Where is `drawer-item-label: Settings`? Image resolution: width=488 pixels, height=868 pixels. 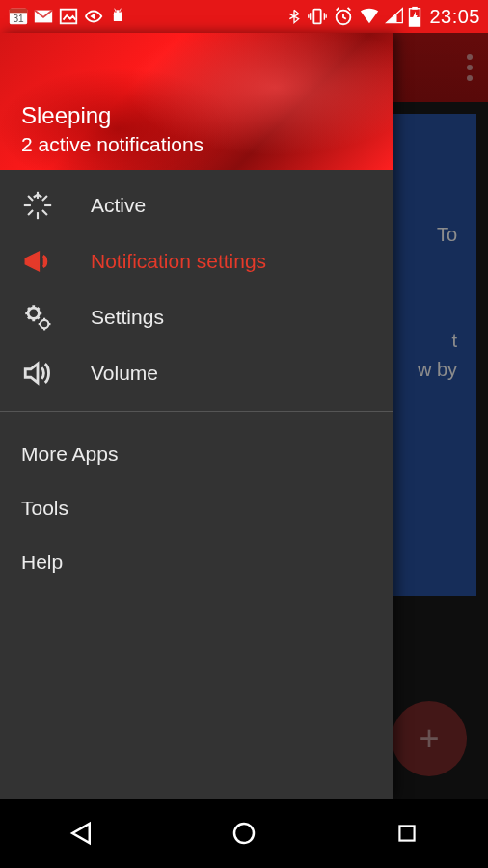
drawer-item-label: Settings is located at coordinates (127, 317).